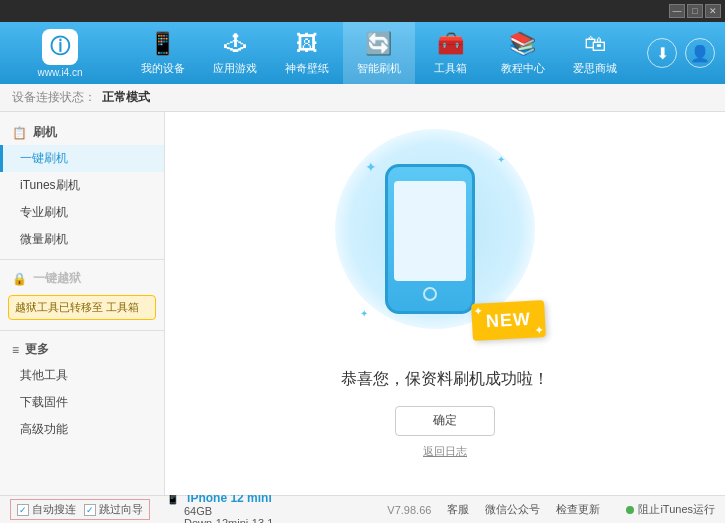  What do you see at coordinates (307, 68) in the screenshot?
I see `nav-wallpaper-label: 神奇壁纸` at bounding box center [307, 68].